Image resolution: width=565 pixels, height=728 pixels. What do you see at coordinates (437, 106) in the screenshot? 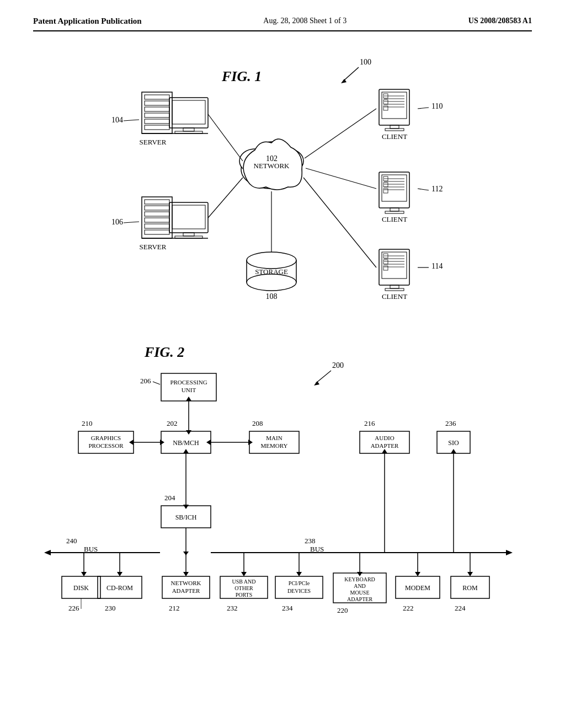
I see `svg-text: 110` at bounding box center [437, 106].